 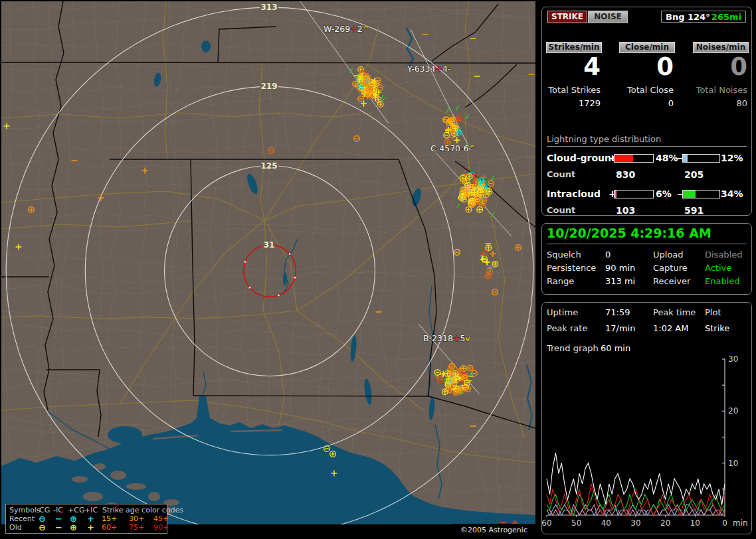 What do you see at coordinates (667, 158) in the screenshot?
I see `cg-pos-pct: 48%` at bounding box center [667, 158].